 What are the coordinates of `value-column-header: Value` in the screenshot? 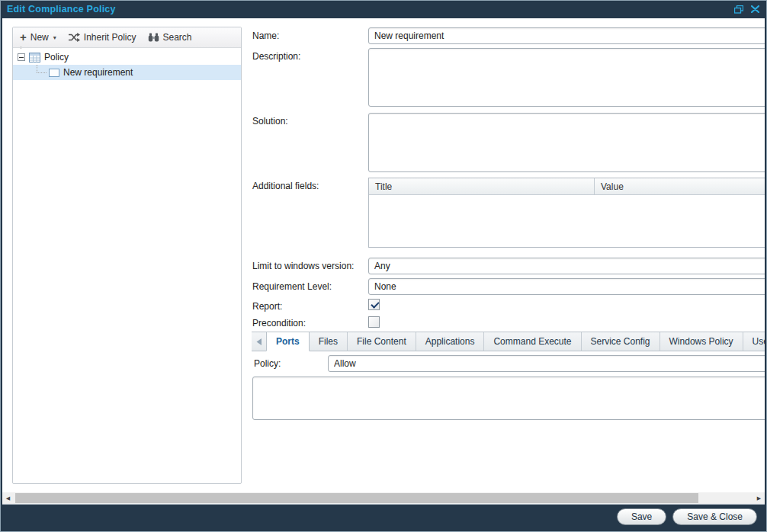 It's located at (680, 186).